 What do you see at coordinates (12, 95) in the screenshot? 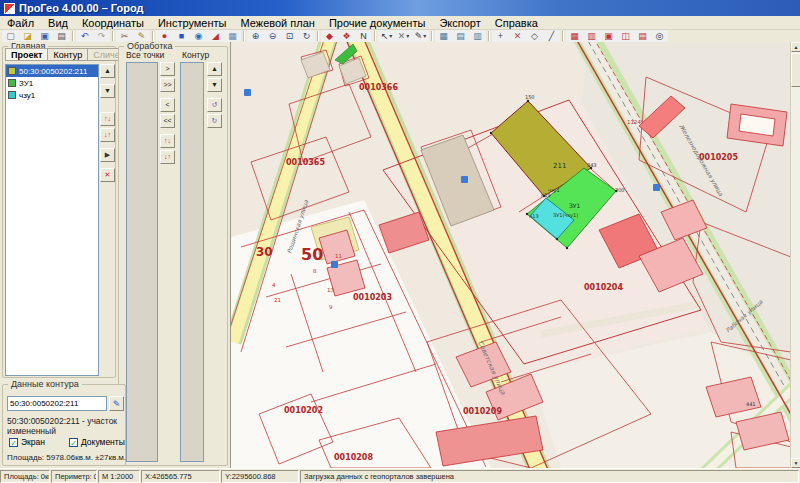
I see `parcel-type-icon` at bounding box center [12, 95].